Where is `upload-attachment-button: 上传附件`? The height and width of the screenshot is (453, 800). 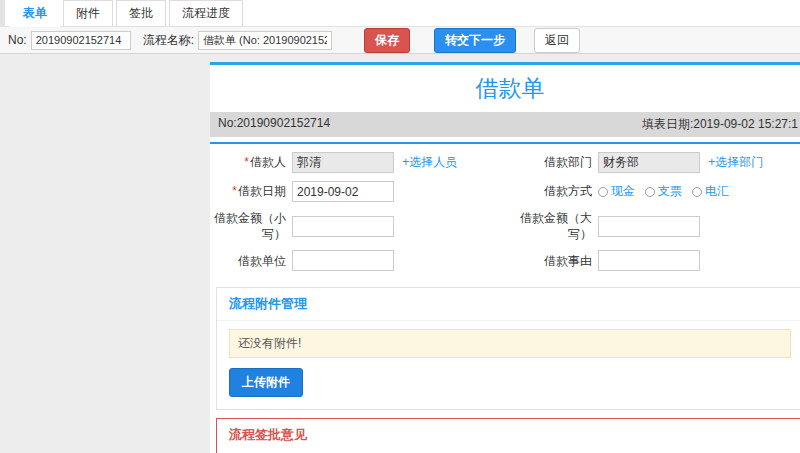 upload-attachment-button: 上传附件 is located at coordinates (266, 382).